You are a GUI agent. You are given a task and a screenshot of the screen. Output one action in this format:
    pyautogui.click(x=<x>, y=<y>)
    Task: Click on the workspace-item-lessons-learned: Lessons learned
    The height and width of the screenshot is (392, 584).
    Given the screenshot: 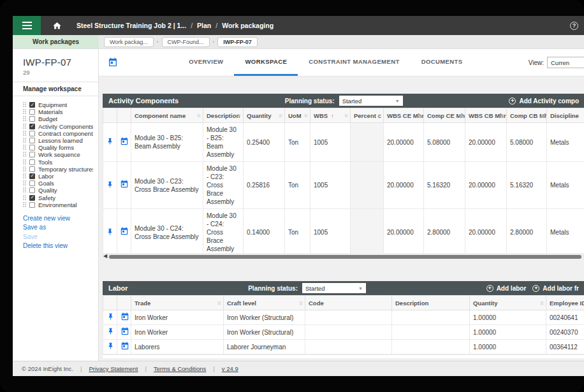 What is the action you would take?
    pyautogui.click(x=58, y=140)
    